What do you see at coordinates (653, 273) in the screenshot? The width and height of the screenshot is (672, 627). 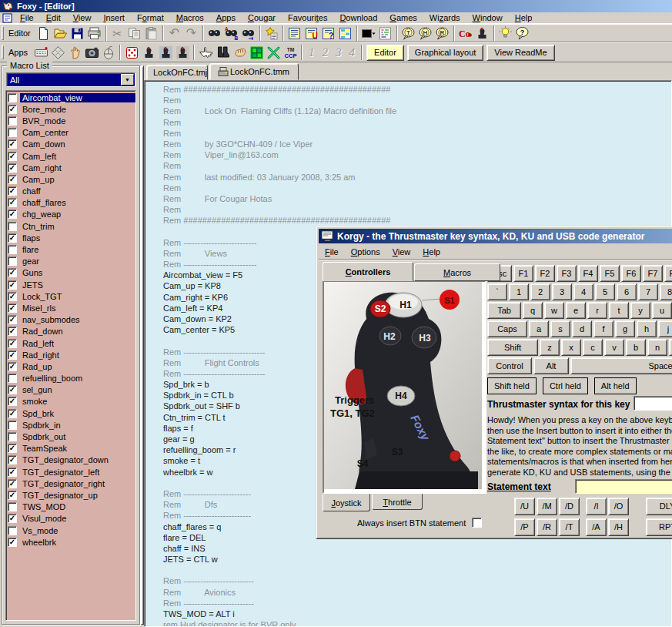 I see `key-F7: F7` at bounding box center [653, 273].